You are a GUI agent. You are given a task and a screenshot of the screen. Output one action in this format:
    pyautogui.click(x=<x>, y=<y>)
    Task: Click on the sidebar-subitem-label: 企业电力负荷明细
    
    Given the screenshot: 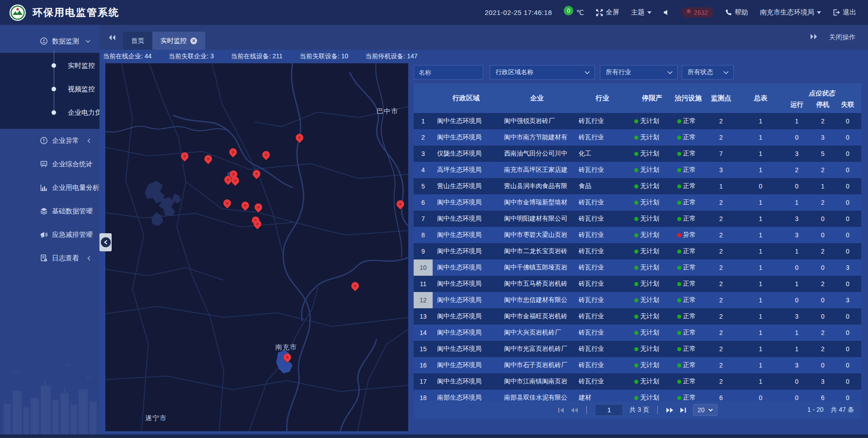 What is the action you would take?
    pyautogui.click(x=84, y=113)
    